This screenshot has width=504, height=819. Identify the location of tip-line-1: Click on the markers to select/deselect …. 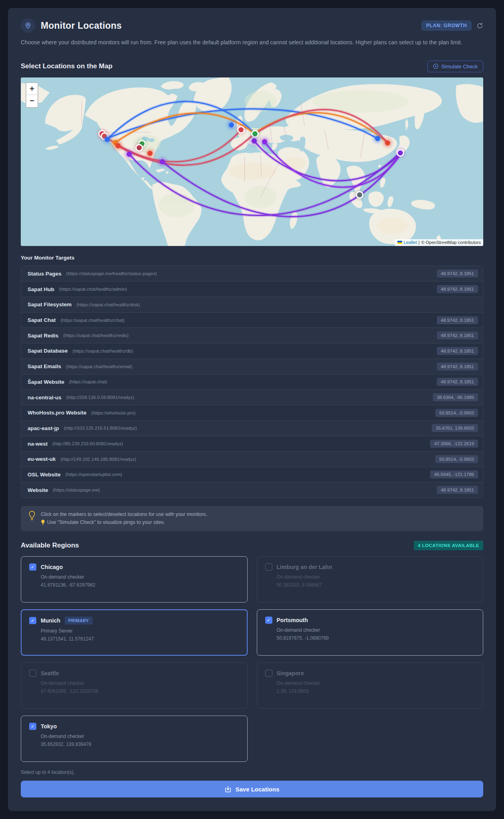
(124, 514).